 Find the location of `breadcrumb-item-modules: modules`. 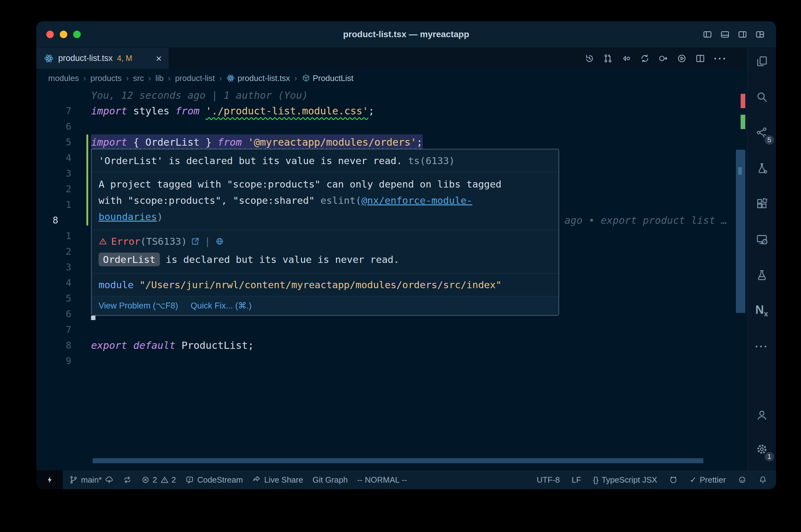

breadcrumb-item-modules: modules is located at coordinates (63, 78).